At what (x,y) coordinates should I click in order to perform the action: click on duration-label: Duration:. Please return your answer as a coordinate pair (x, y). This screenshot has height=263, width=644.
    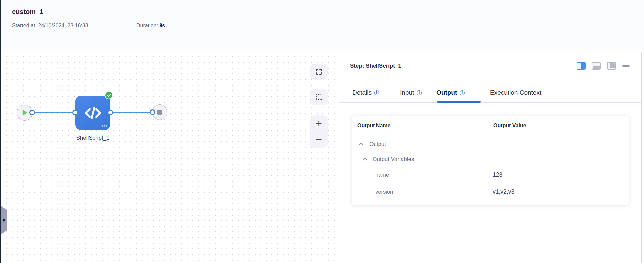
    Looking at the image, I should click on (147, 25).